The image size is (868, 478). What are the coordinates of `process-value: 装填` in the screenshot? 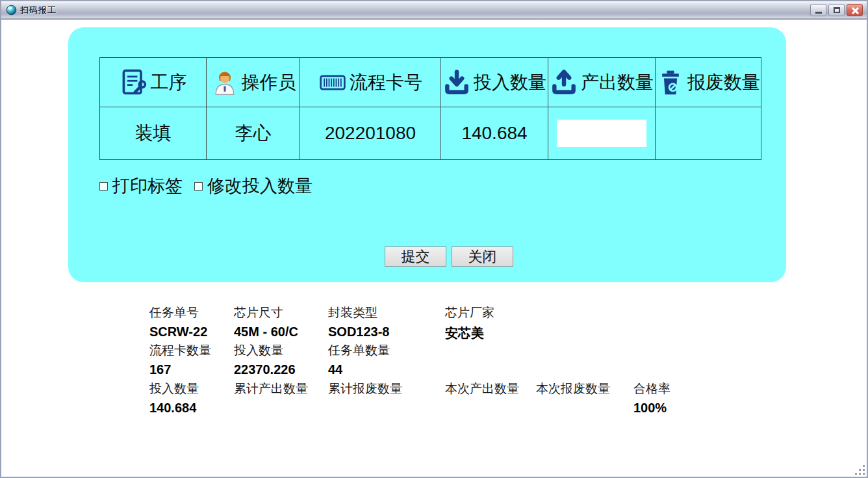 It's located at (153, 133).